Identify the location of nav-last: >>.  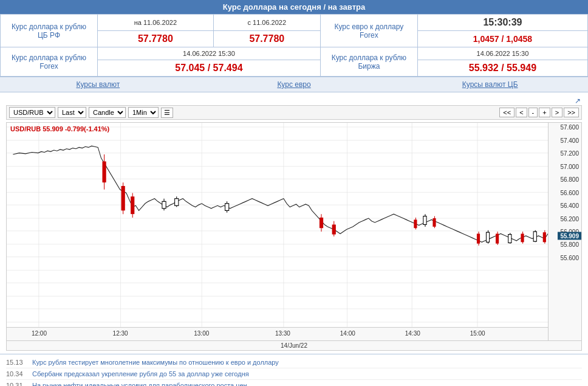
(571, 112).